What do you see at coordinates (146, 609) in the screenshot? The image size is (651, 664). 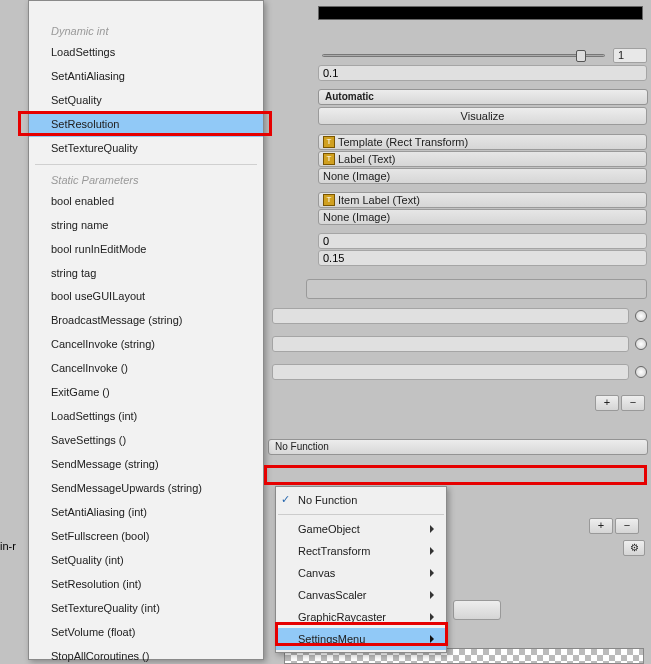 I see `menu-item: SetTextureQuality (int)` at bounding box center [146, 609].